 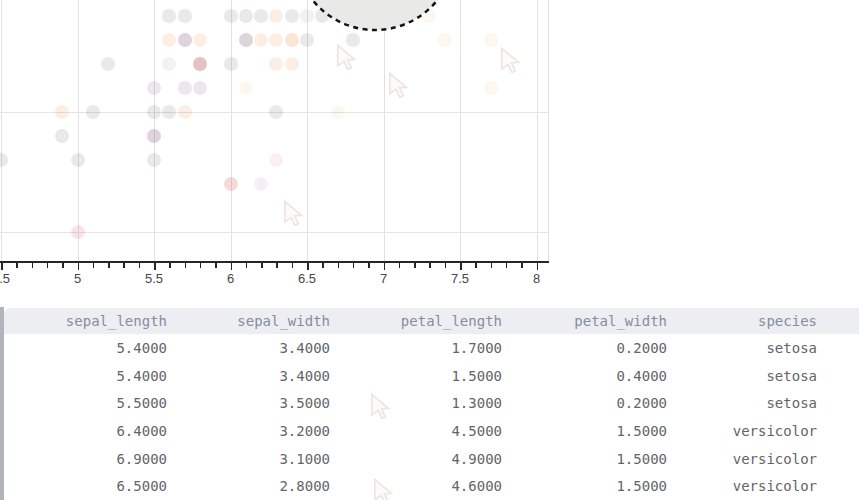 What do you see at coordinates (248, 321) in the screenshot?
I see `column-header-sepal_width: sepal_width` at bounding box center [248, 321].